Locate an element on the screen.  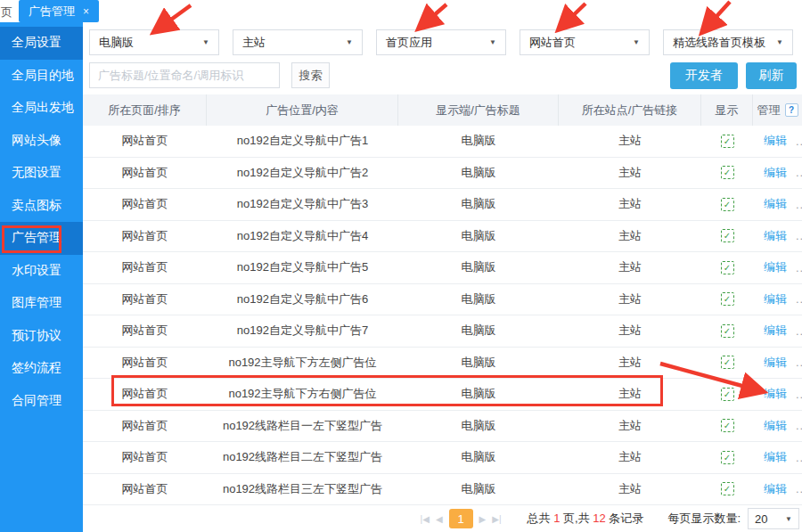
sidebar-item-9: 预订协议 is located at coordinates (41, 337).